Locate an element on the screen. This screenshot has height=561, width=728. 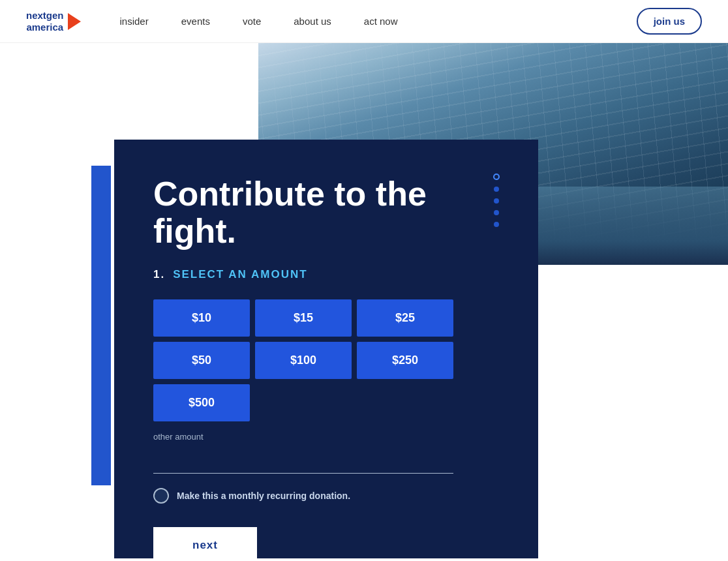
scroll-dots is located at coordinates (496, 200).